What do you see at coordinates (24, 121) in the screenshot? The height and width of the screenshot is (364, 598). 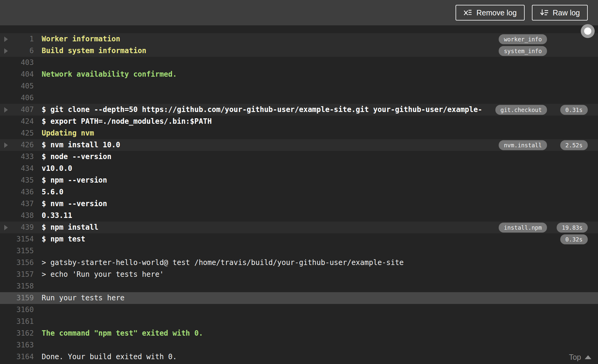 I see `line-number-link: 424` at bounding box center [24, 121].